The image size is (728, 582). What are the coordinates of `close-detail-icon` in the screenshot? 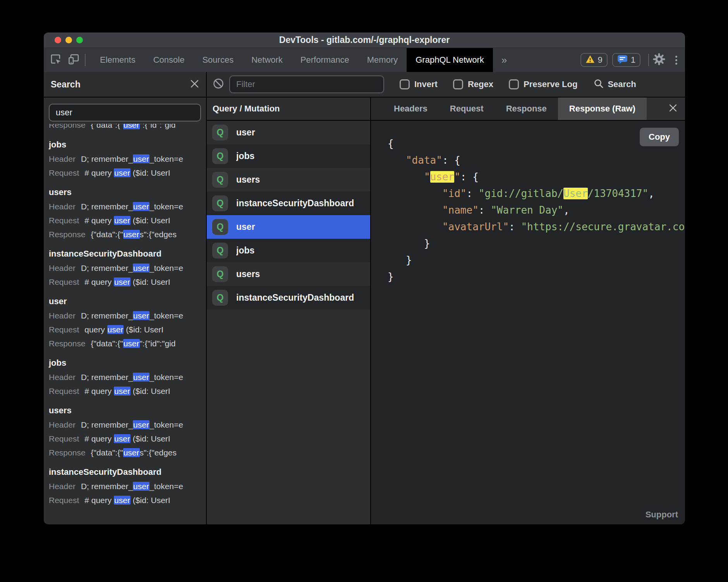 It's located at (673, 109).